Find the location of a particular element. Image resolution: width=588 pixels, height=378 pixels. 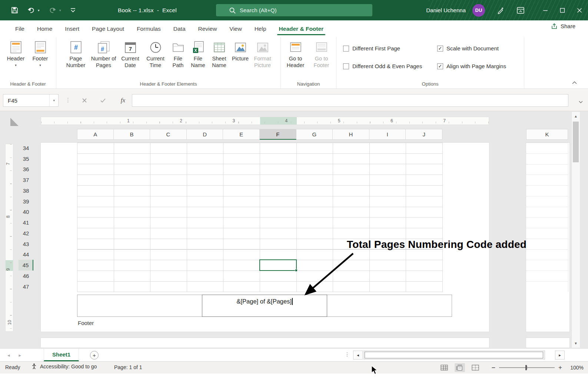

ribbon-button-page-number: #Page Number is located at coordinates (76, 58).